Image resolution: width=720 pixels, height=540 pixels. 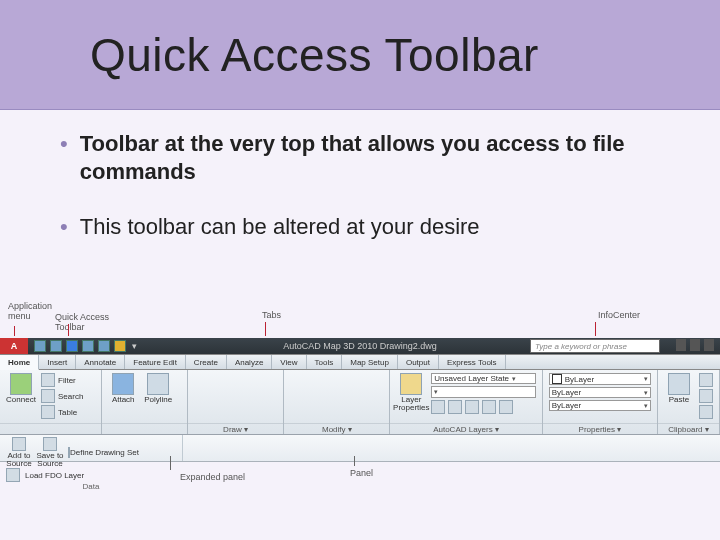 I want to click on connect-icon, so click(x=21, y=384).